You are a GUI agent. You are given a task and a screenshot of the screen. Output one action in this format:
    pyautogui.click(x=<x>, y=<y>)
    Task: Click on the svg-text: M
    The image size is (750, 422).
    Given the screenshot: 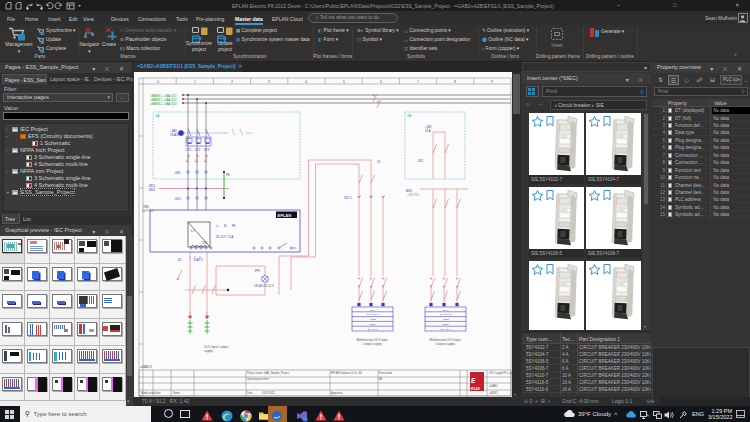 What is the action you would take?
    pyautogui.click(x=225, y=226)
    